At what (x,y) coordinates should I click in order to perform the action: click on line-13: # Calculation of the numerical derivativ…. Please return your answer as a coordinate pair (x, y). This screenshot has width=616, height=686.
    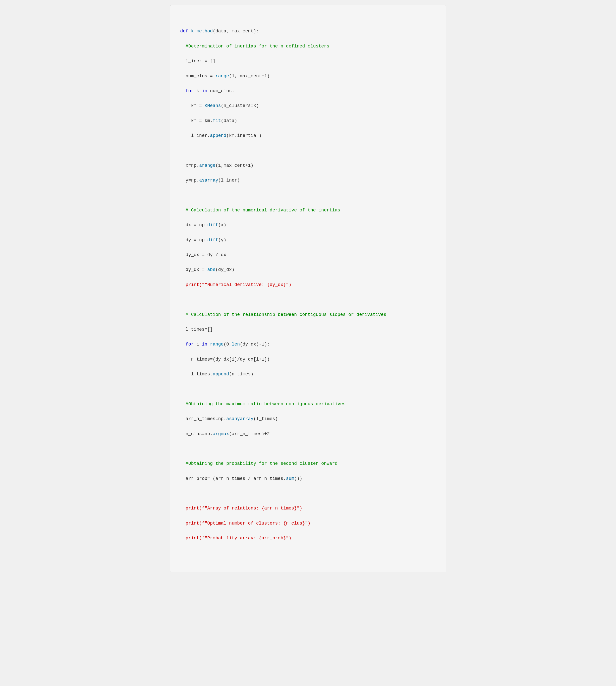
    Looking at the image, I should click on (308, 211).